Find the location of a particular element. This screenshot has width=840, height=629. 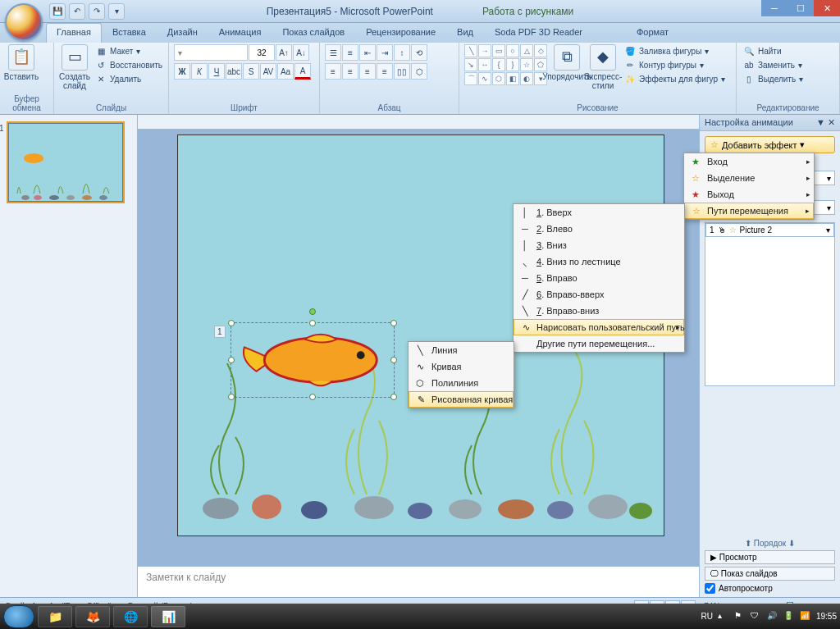

qat-undo: ↶ is located at coordinates (77, 11).